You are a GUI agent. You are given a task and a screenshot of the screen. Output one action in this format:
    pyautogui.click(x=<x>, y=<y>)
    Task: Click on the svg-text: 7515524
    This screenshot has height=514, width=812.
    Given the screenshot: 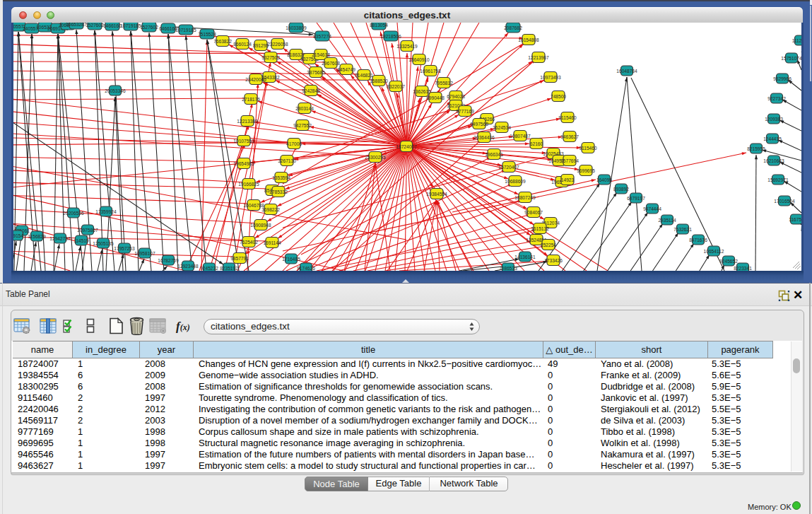 What is the action you would take?
    pyautogui.click(x=207, y=34)
    